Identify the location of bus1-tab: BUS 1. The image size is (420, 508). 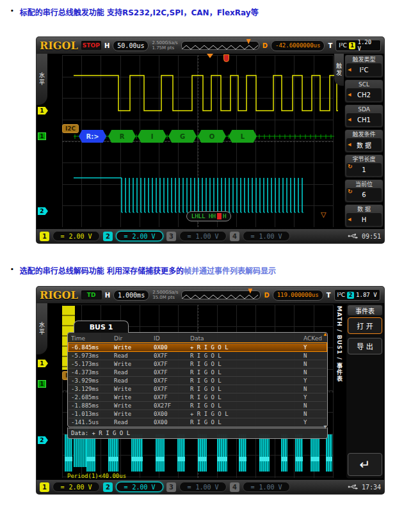
(101, 326).